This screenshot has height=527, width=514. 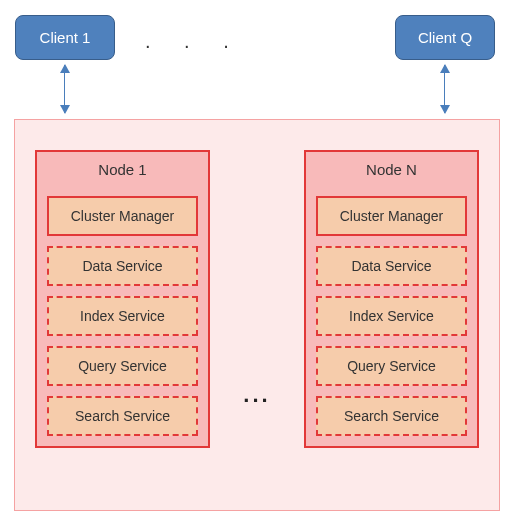 I want to click on client-label: Client Q, so click(x=445, y=38).